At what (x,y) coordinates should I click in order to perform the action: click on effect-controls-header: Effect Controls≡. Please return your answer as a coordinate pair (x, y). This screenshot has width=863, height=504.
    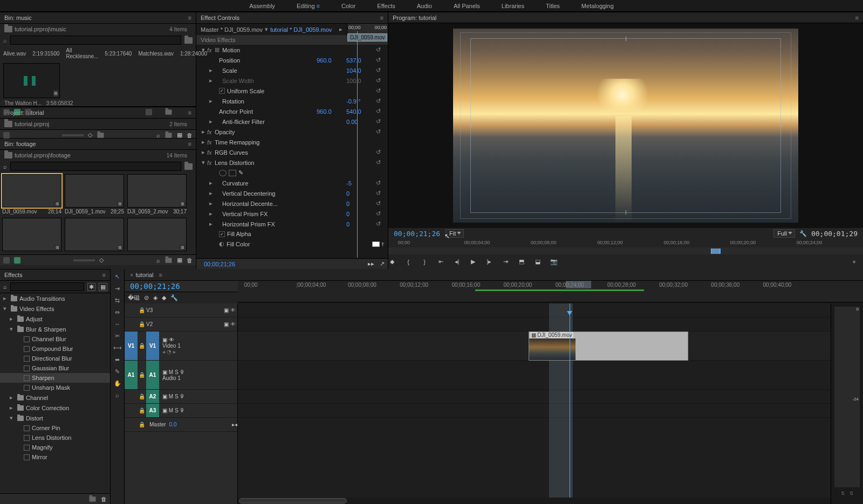
    Looking at the image, I should click on (292, 18).